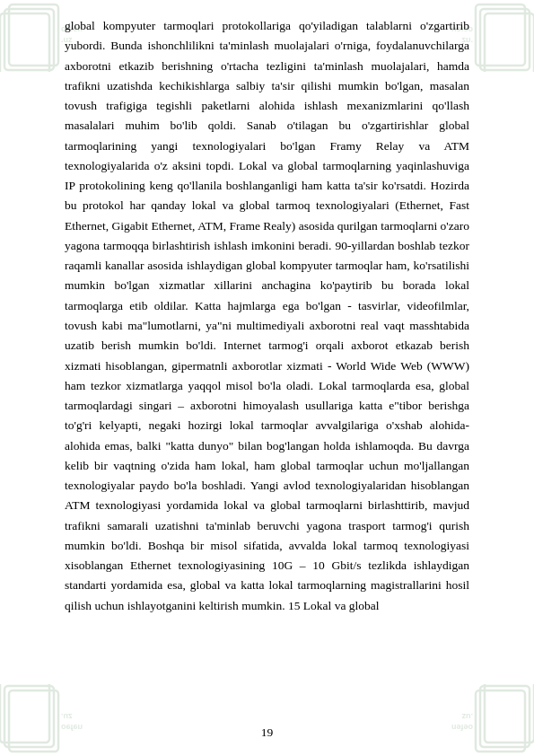 The width and height of the screenshot is (534, 756). I want to click on page-number: 19, so click(267, 733).